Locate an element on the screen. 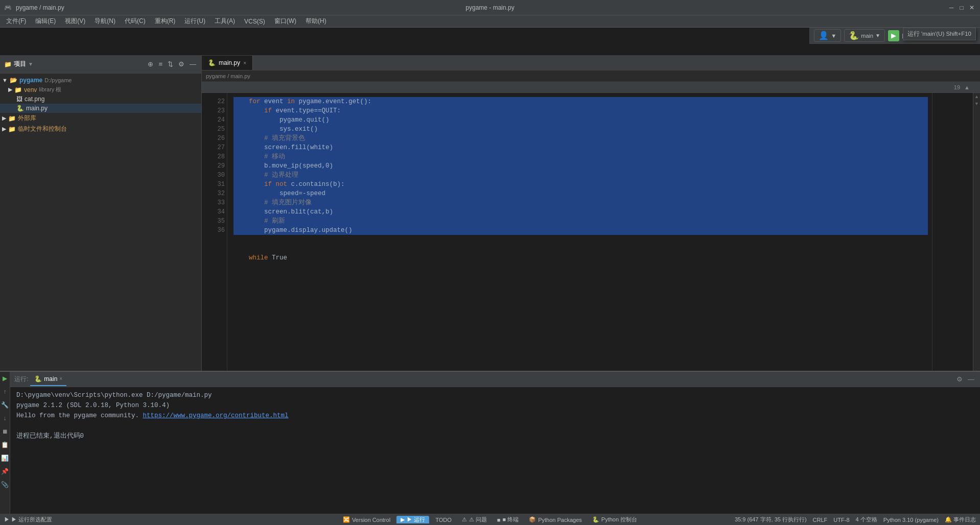 The width and height of the screenshot is (980, 525). menu-window: 窗口(W) is located at coordinates (285, 21).